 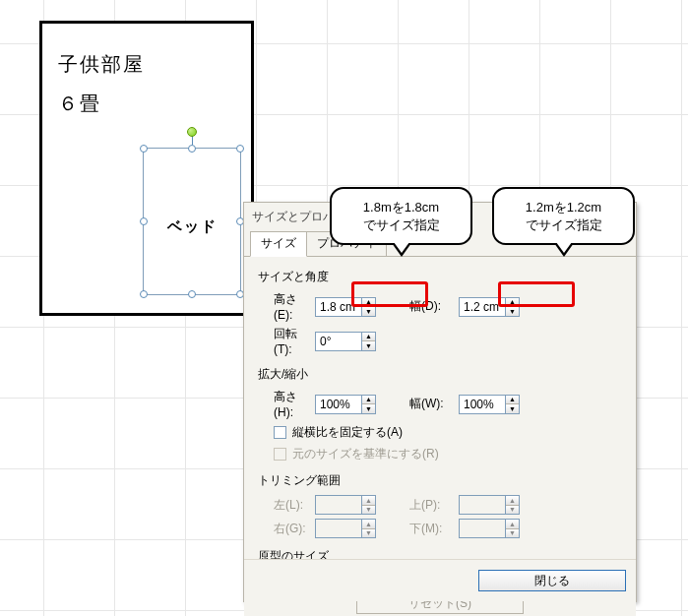 I want to click on crop-bottom-spin-up: ▲, so click(x=512, y=524).